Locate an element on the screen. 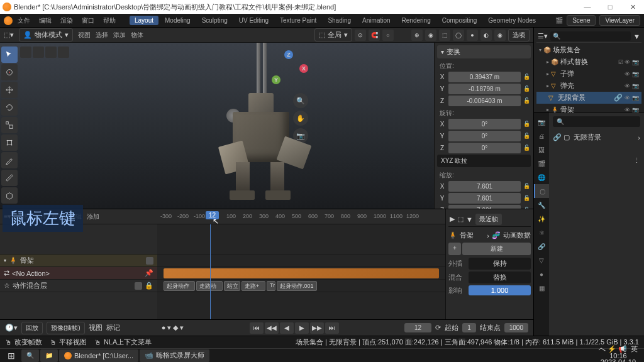  tool-move is located at coordinates (9, 90).